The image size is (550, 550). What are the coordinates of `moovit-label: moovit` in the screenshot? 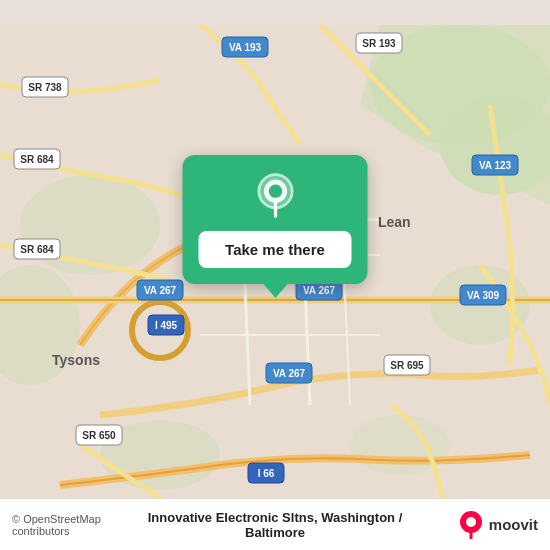 It's located at (514, 524).